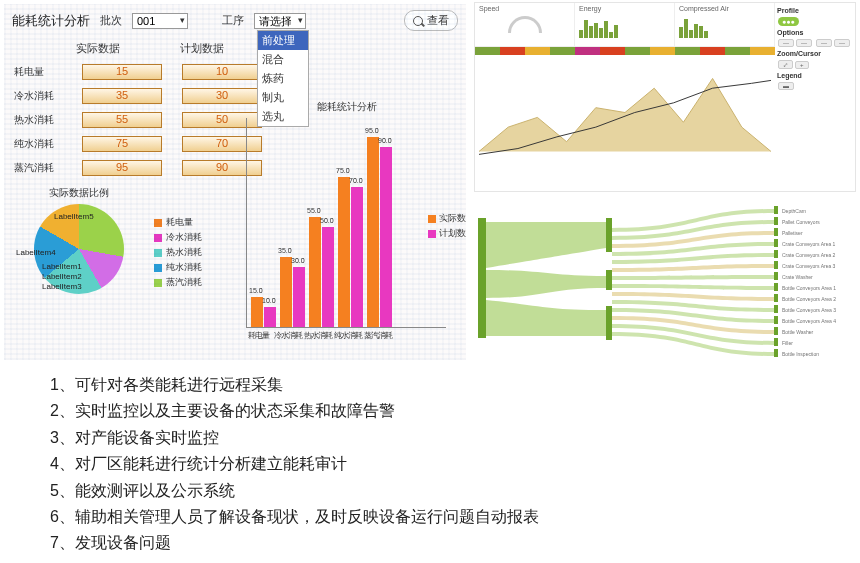 This screenshot has height=563, width=860. What do you see at coordinates (625, 114) in the screenshot?
I see `trend-chart` at bounding box center [625, 114].